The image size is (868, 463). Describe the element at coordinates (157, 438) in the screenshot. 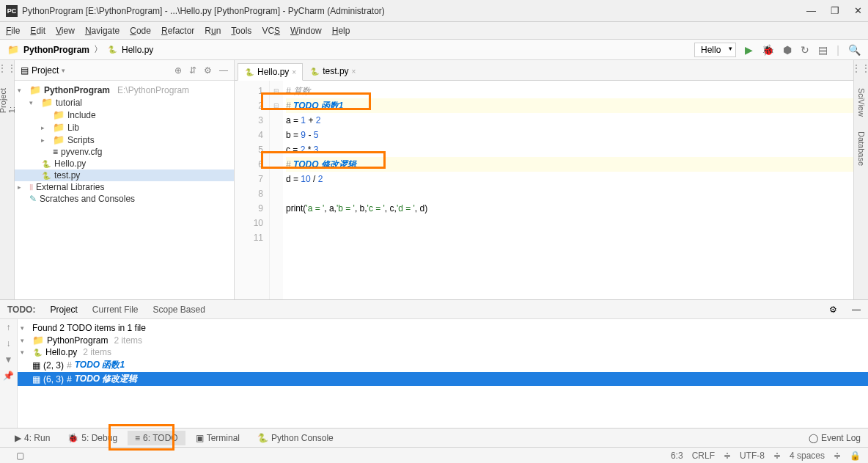

I see `btab-todo: ≡ 6: TODO` at that location.